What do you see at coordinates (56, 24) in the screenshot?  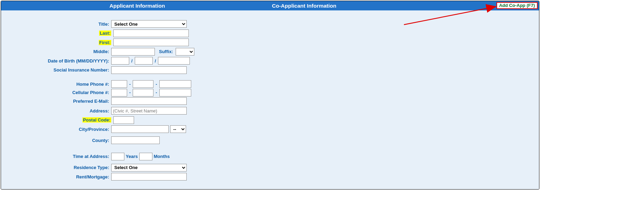 I see `title-label: Title:` at bounding box center [56, 24].